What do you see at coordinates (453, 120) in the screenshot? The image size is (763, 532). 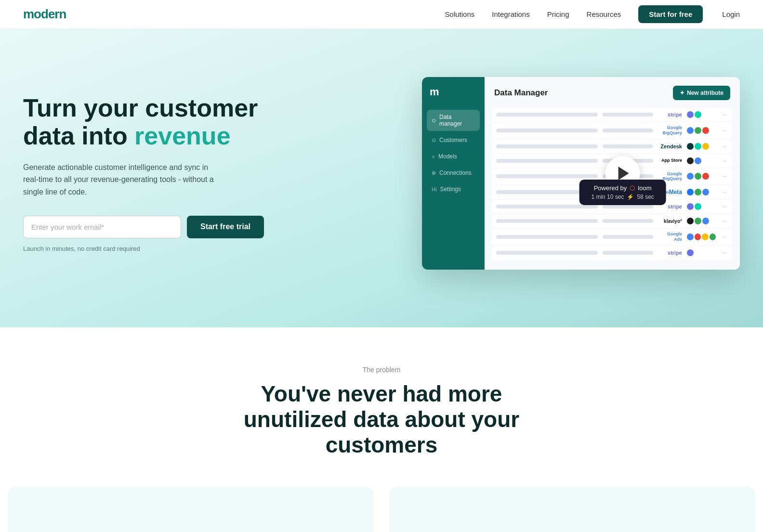 I see `sidebar-item-data-manager: ⊙ Data manager` at bounding box center [453, 120].